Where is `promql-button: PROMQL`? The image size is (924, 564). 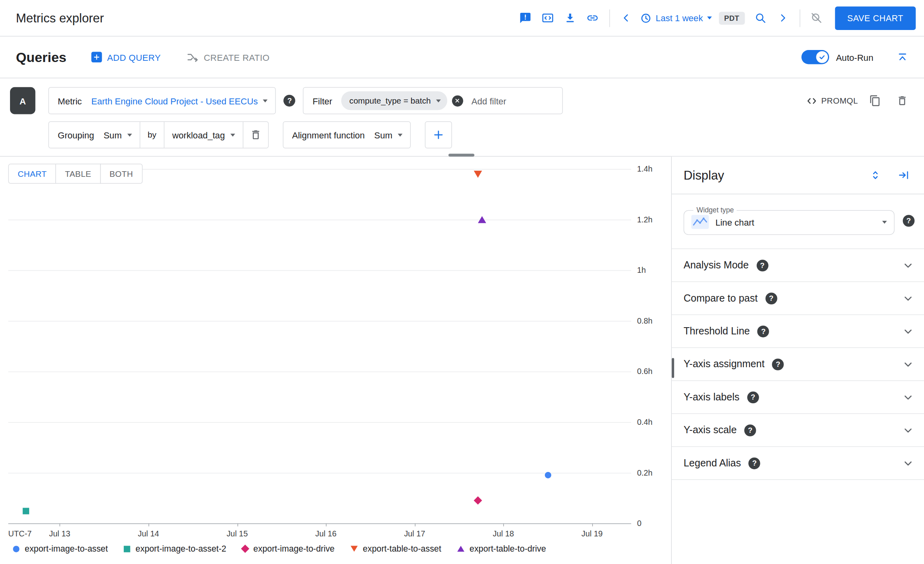 promql-button: PROMQL is located at coordinates (832, 101).